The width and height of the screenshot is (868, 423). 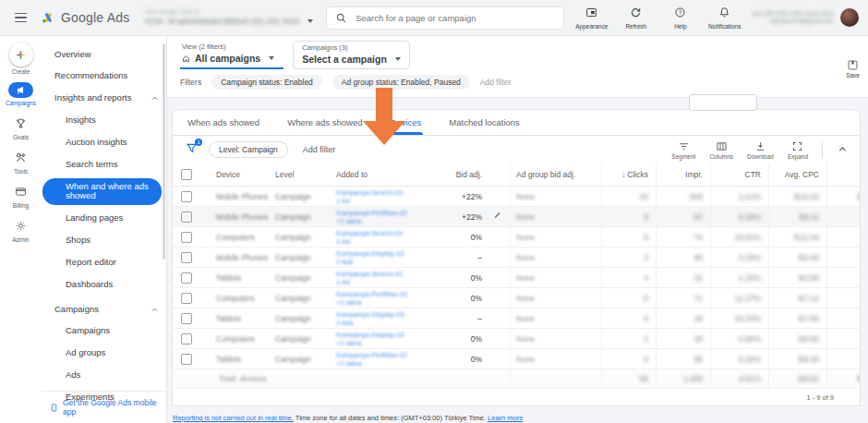 I want to click on search-bar, so click(x=445, y=18).